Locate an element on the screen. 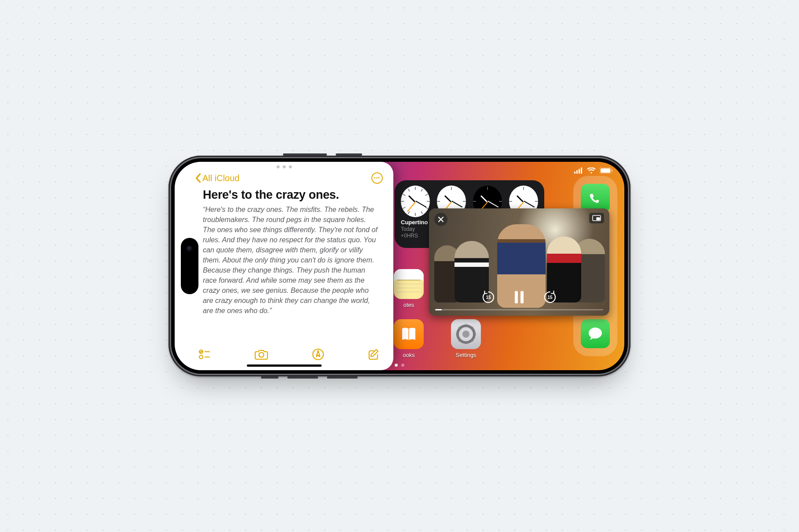 This screenshot has height=532, width=799. more-button is located at coordinates (377, 178).